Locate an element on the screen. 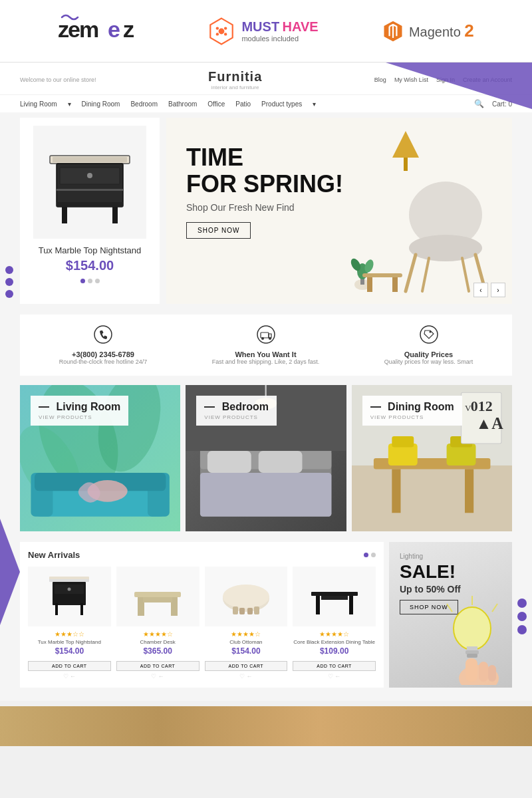  features-bar: +3(800) 2345-6789 Round-the-clock free h… is located at coordinates (266, 345).